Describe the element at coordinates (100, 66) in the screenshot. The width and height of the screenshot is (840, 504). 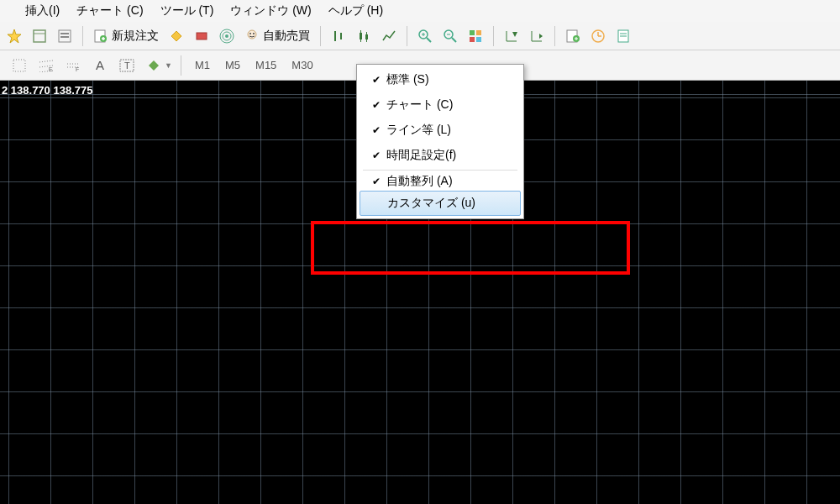
I see `text-tool-a: A` at that location.